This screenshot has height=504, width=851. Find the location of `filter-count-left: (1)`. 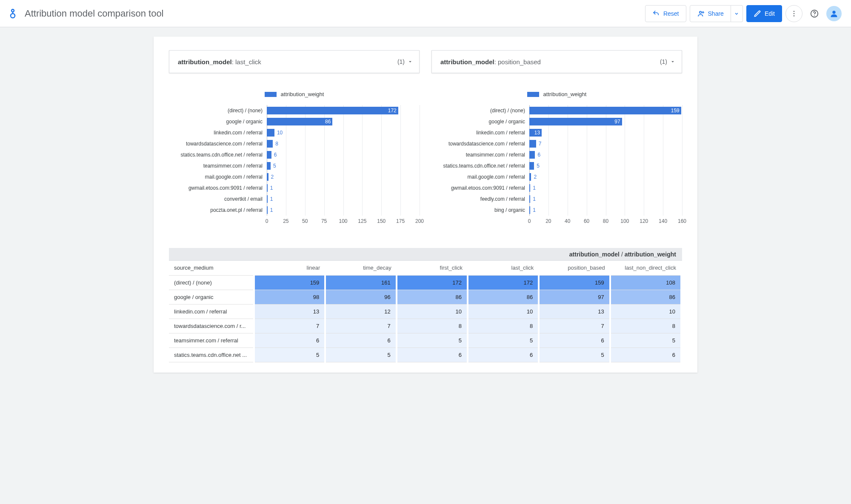

filter-count-left: (1) is located at coordinates (401, 62).